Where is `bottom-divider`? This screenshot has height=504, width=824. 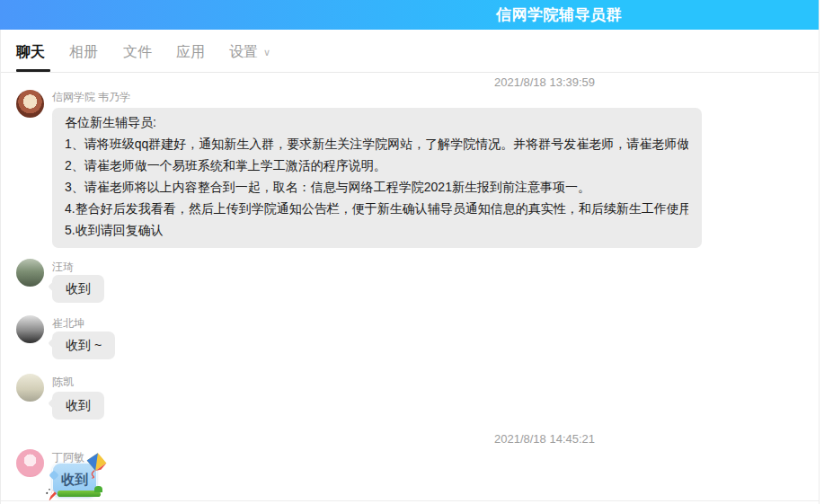 bottom-divider is located at coordinates (410, 501).